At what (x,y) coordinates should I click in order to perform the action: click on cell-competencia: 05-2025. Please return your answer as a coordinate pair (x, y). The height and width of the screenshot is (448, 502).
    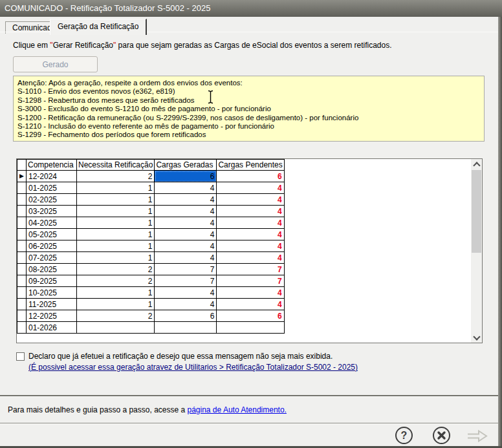
    Looking at the image, I should click on (52, 235).